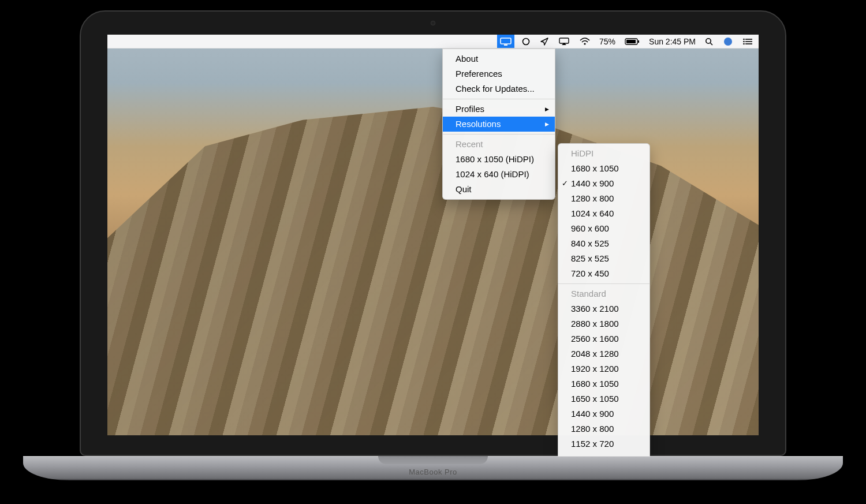 The image size is (866, 504). I want to click on resolution-option: 2880 x 1800, so click(604, 324).